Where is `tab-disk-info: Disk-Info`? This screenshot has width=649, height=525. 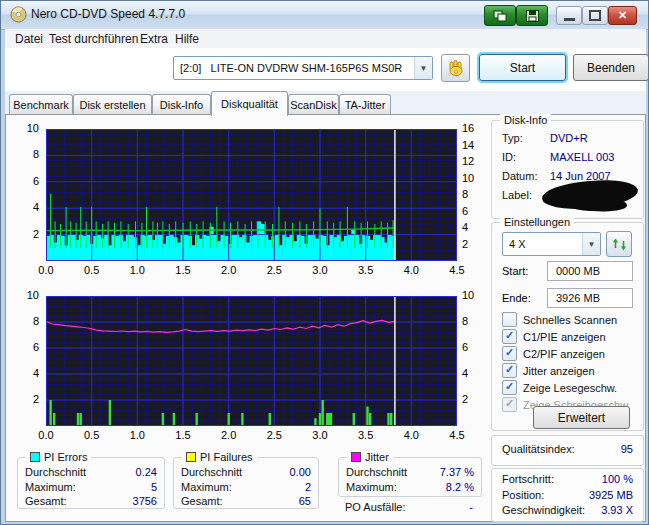 tab-disk-info: Disk-Info is located at coordinates (182, 104).